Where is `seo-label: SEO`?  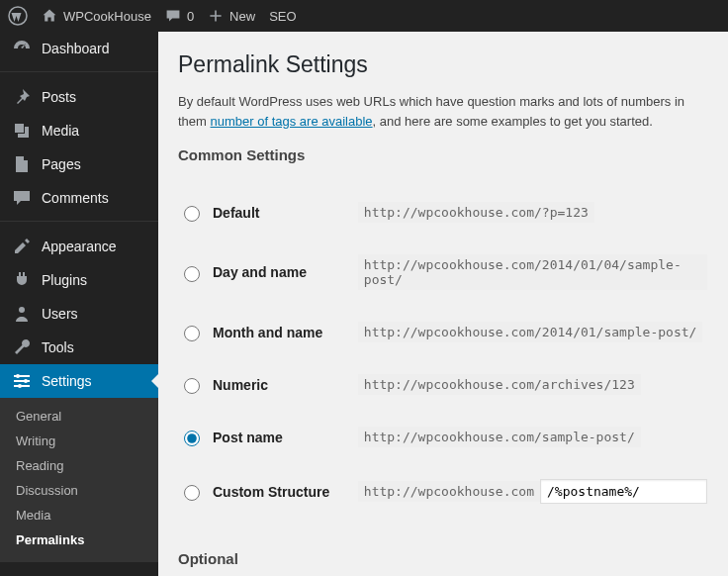
seo-label: SEO is located at coordinates (283, 16).